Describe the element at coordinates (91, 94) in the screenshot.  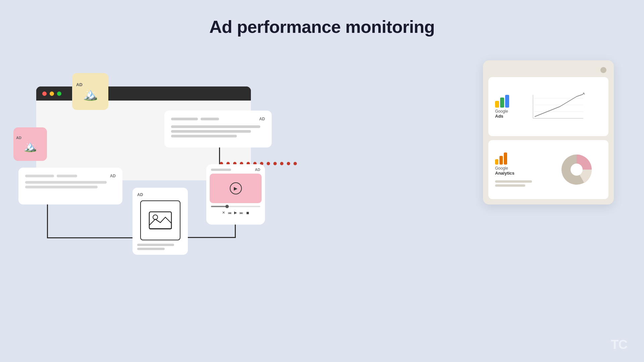
I see `image-icon-top: 🏔️` at that location.